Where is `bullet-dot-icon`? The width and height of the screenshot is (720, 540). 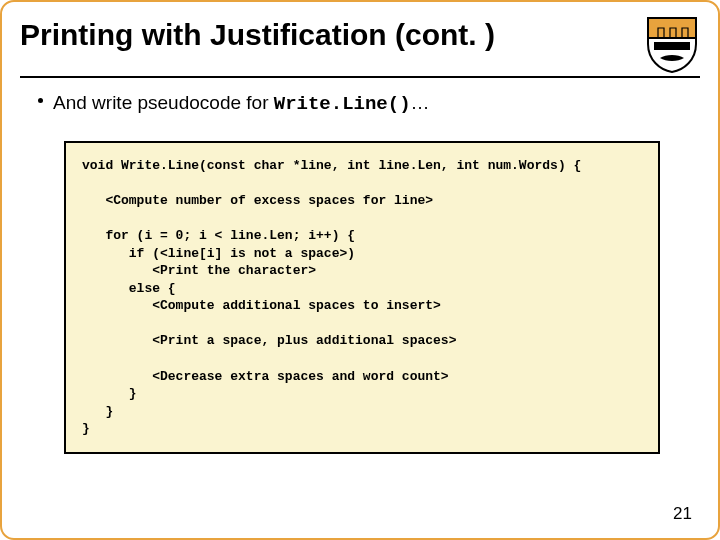
bullet-dot-icon is located at coordinates (40, 100).